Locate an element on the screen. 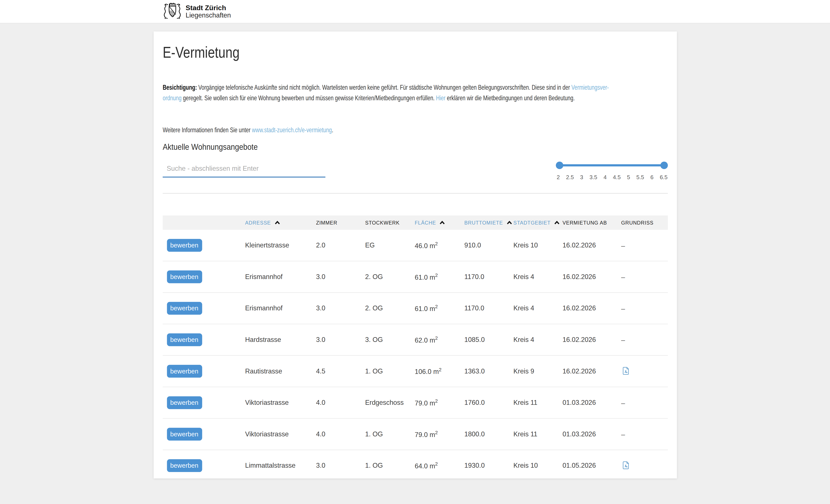 This screenshot has height=504, width=830. slider-labels: 2 2.5 3 3.5 4 4.5 5 5.5 is located at coordinates (611, 177).